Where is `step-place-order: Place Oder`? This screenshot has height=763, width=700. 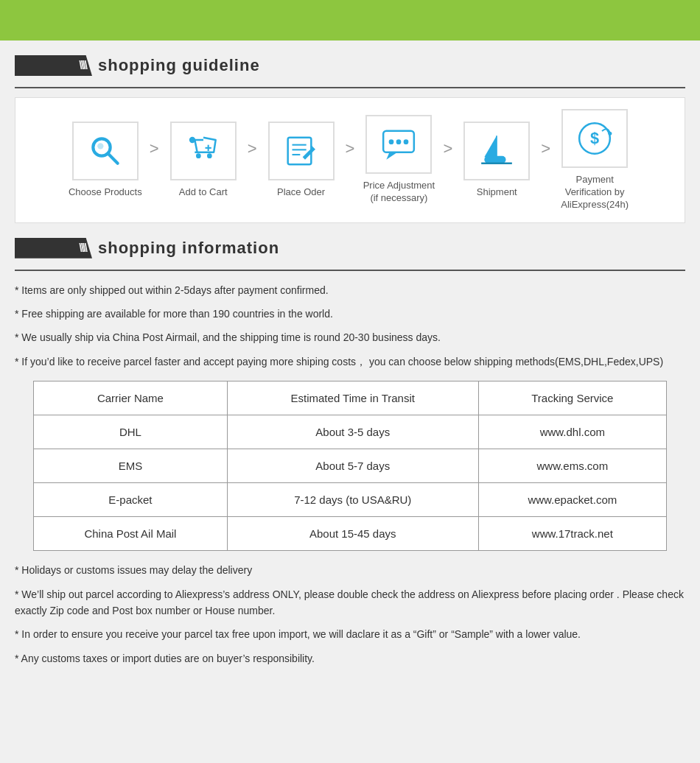 step-place-order: Place Oder is located at coordinates (301, 161).